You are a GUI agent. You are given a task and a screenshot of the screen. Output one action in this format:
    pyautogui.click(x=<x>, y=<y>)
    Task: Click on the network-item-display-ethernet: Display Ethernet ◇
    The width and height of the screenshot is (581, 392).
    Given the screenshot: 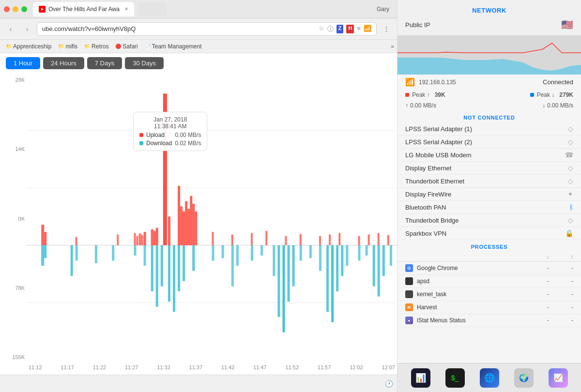 What is the action you would take?
    pyautogui.click(x=489, y=168)
    